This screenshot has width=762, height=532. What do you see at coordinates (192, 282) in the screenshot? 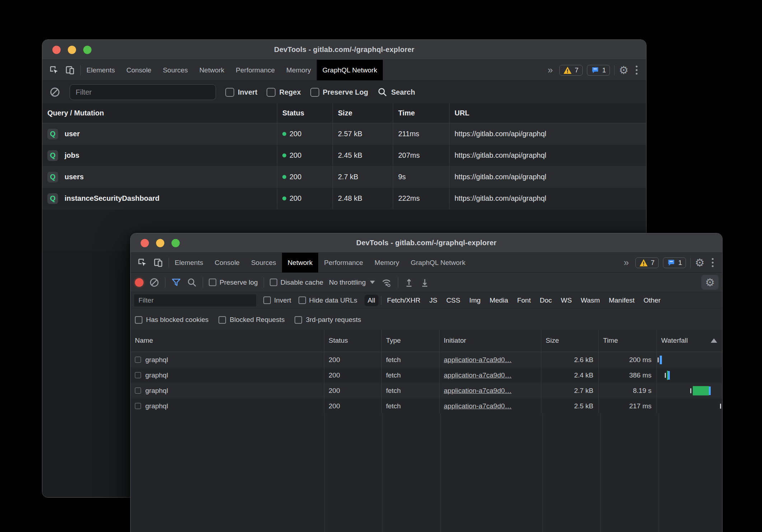
I see `search-icon` at bounding box center [192, 282].